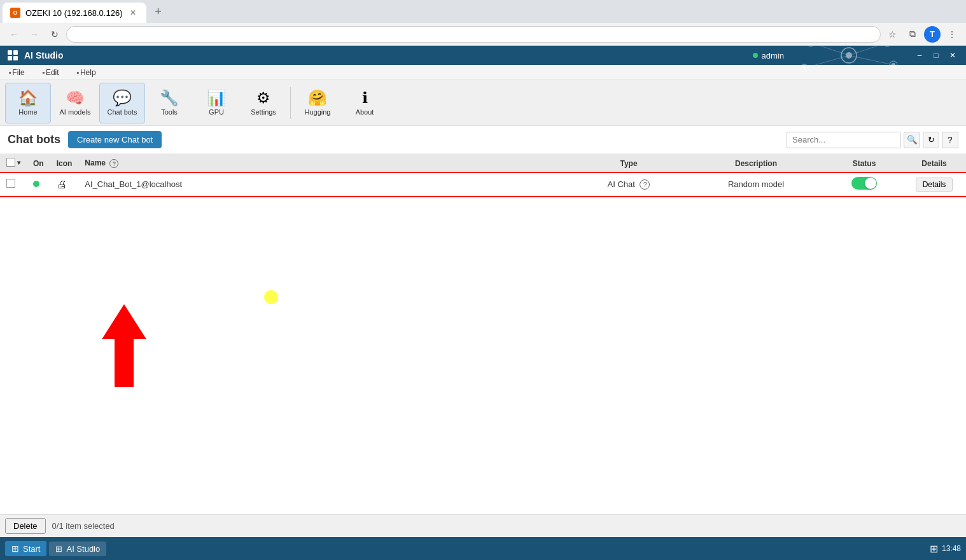 The image size is (966, 560). What do you see at coordinates (114, 164) in the screenshot?
I see `name-help-icon: ?` at bounding box center [114, 164].